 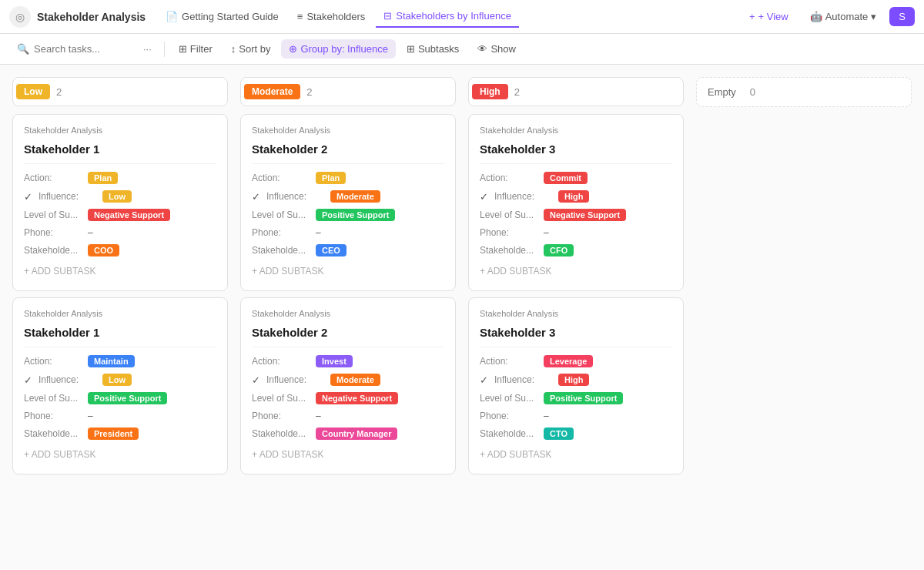 What do you see at coordinates (331, 250) in the screenshot?
I see `stakeholder-tag: CEO` at bounding box center [331, 250].